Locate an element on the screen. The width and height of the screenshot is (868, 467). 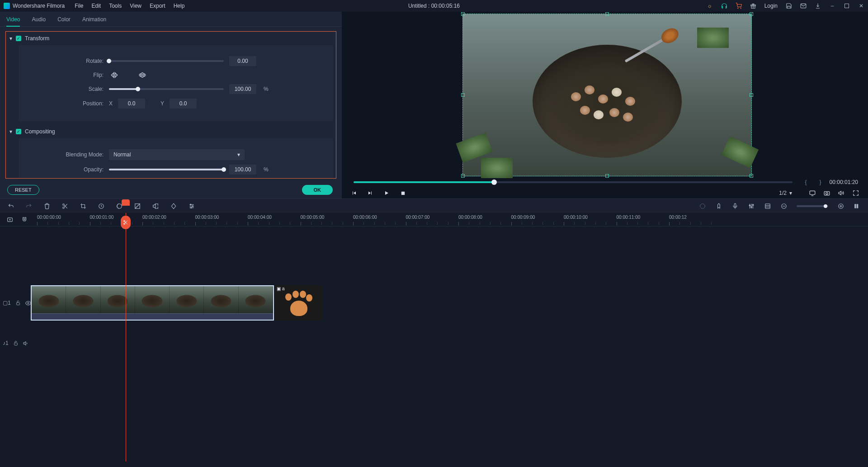
video-clip: ▸Plating Food is located at coordinates (152, 303).